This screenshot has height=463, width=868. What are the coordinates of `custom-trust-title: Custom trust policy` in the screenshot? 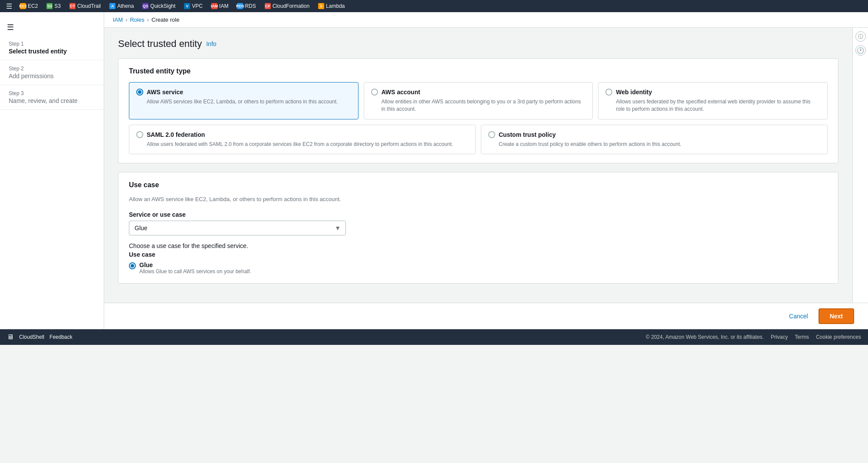 It's located at (527, 135).